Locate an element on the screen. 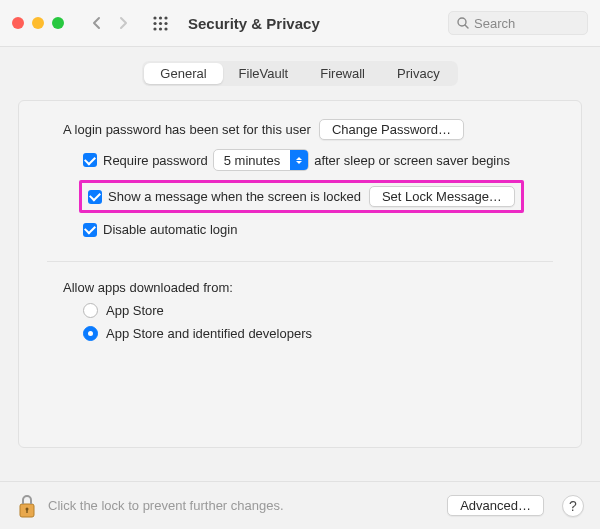 This screenshot has height=529, width=600. section-separator is located at coordinates (300, 262).